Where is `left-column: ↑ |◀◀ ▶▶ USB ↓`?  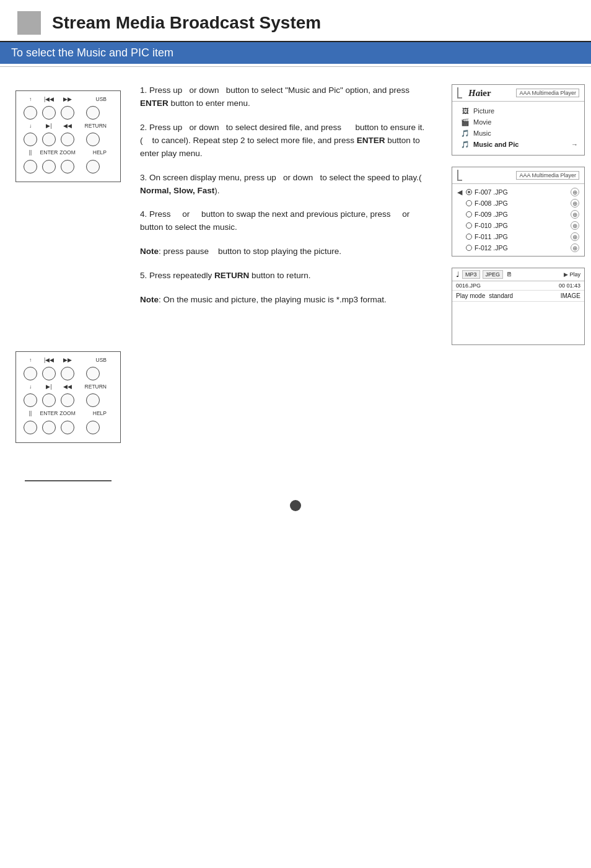 left-column: ↑ |◀◀ ▶▶ USB ↓ is located at coordinates (68, 214).